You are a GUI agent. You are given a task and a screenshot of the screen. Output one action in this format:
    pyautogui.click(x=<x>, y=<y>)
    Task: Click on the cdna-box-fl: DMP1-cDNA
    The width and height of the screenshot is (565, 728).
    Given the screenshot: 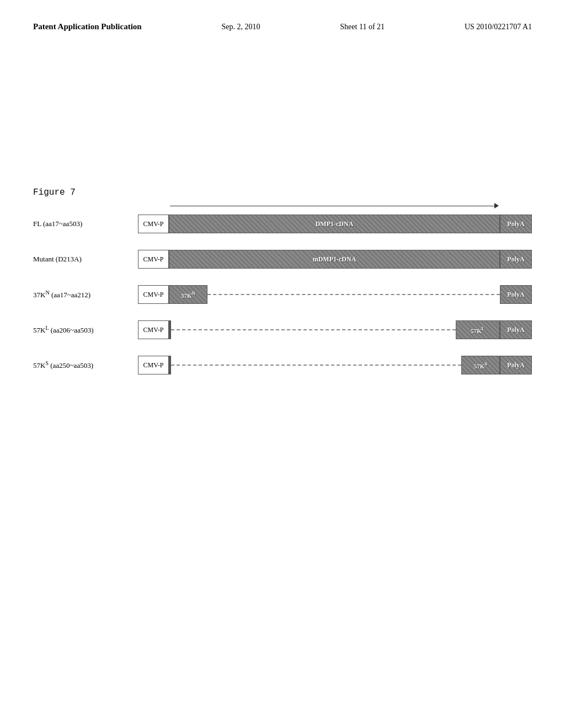 What is the action you would take?
    pyautogui.click(x=334, y=224)
    